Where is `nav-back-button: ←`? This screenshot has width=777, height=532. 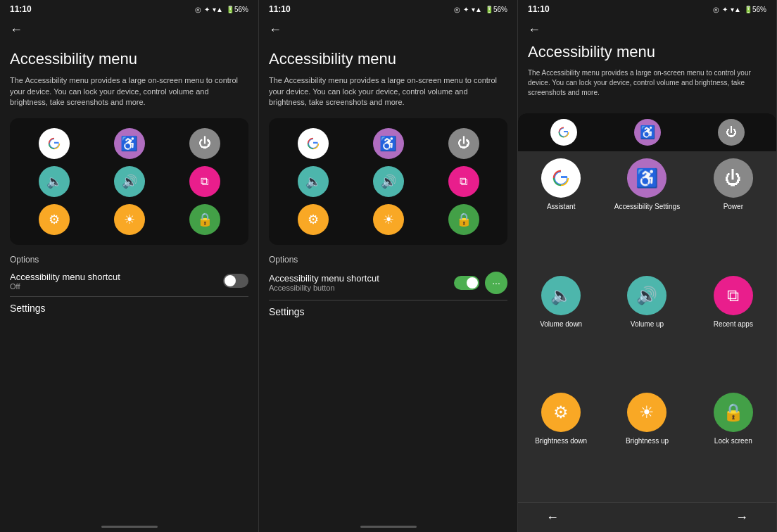
nav-back-button: ← is located at coordinates (552, 518).